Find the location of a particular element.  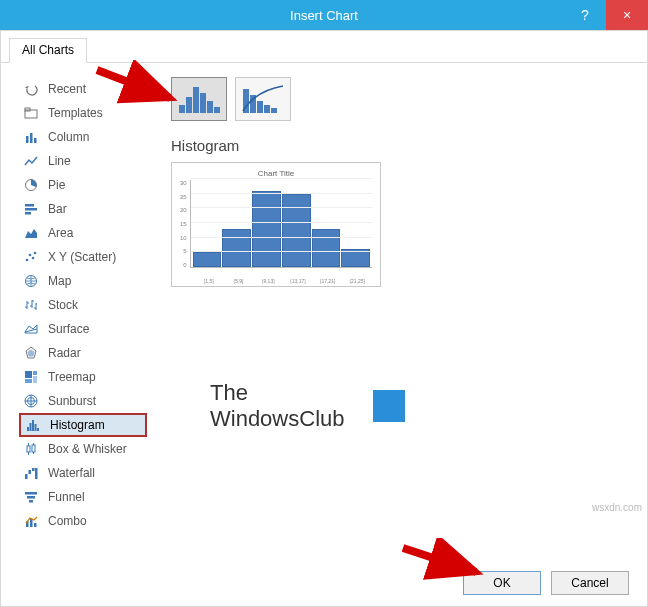

sidebar-item-pie: Pie is located at coordinates (83, 185).